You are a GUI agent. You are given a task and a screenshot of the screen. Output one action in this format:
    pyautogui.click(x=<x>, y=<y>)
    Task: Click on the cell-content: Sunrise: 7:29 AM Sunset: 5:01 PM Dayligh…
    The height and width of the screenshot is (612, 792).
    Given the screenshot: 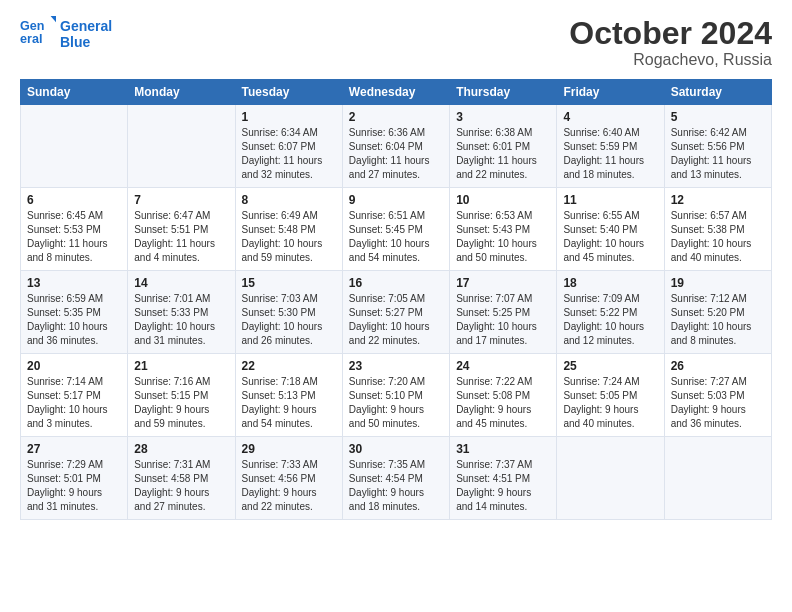 What is the action you would take?
    pyautogui.click(x=74, y=486)
    